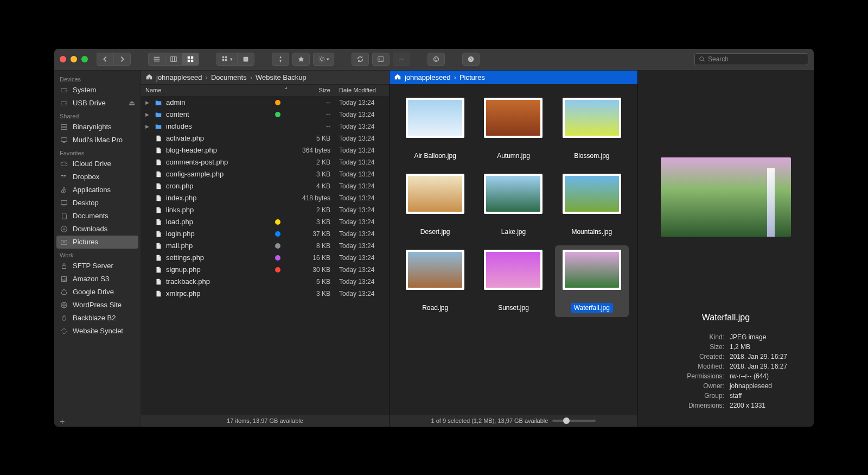 The image size is (868, 475). What do you see at coordinates (592, 129) in the screenshot?
I see `thumbnail-item: Blossom.jpg` at bounding box center [592, 129].